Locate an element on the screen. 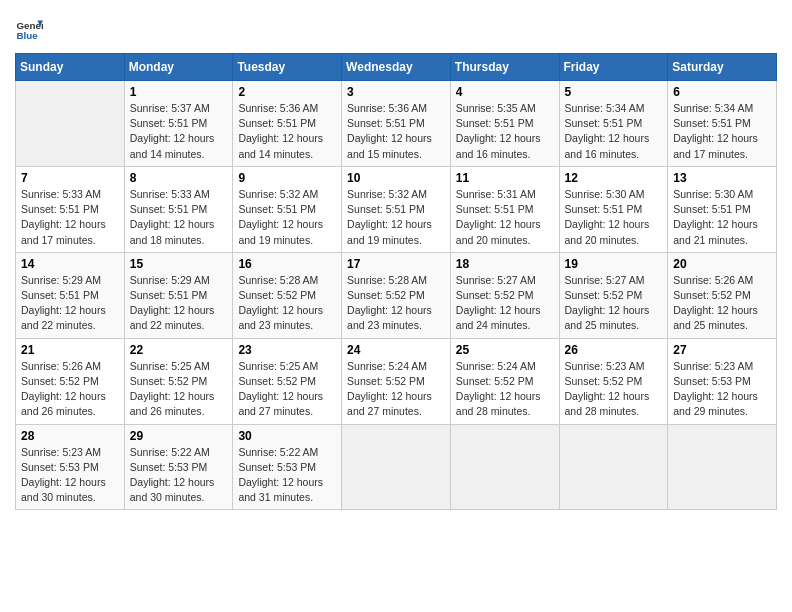  calendar-day-cell: 8Sunrise: 5:33 AM Sunset: 5:51 PM Daylig… is located at coordinates (178, 209).